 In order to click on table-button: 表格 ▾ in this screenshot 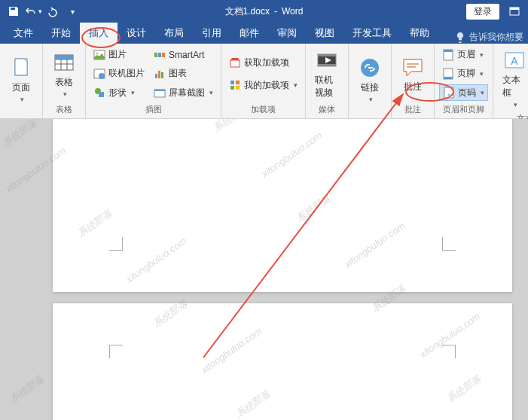, I will do `click(64, 74)`.